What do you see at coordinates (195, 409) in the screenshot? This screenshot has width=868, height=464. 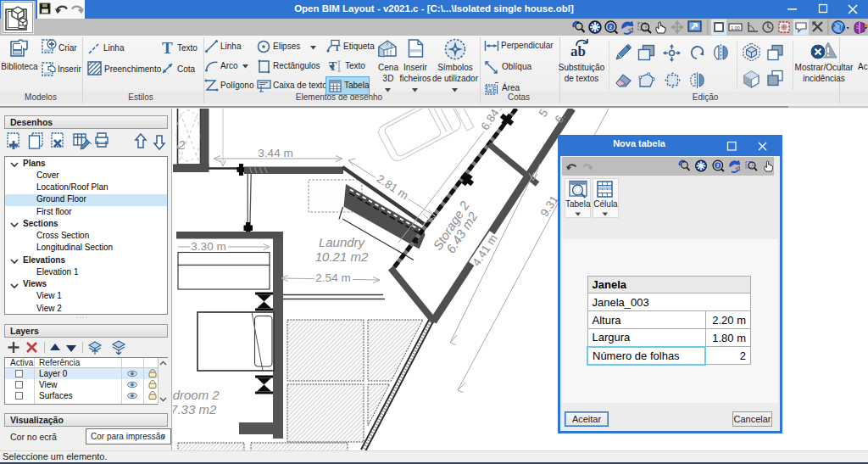 I see `svg-text: 17.33 m2` at bounding box center [195, 409].